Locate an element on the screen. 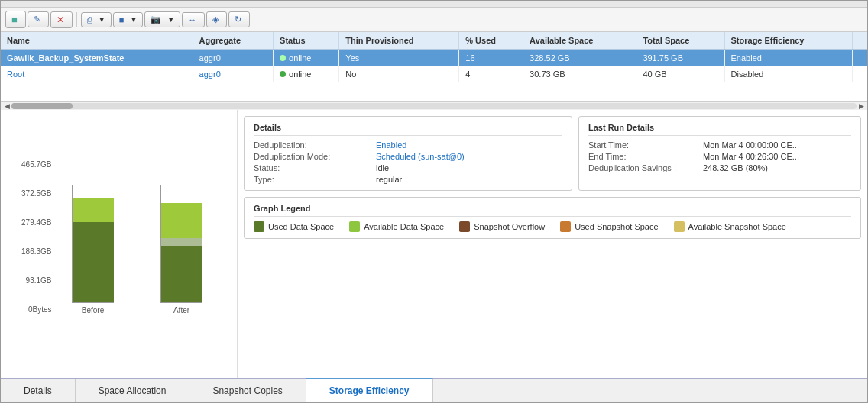 Image resolution: width=868 pixels, height=403 pixels. before-available-bar is located at coordinates (93, 211).